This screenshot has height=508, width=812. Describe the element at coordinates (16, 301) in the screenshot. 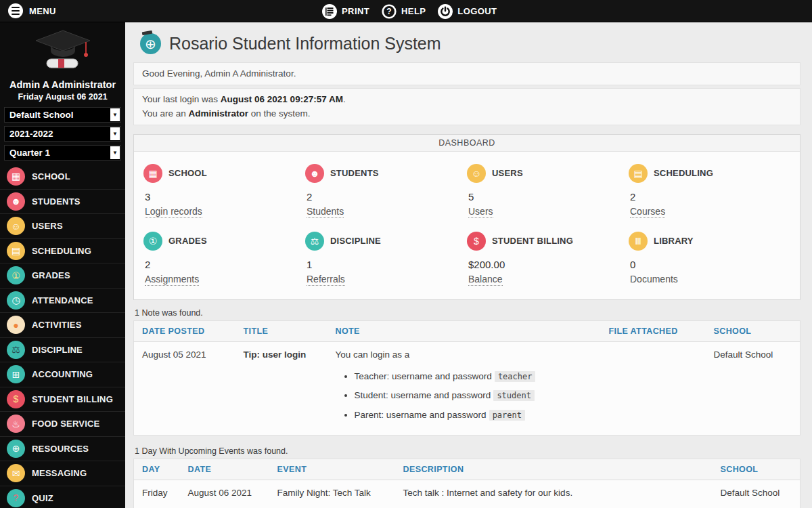

I see `attendance-icon: ◷` at that location.